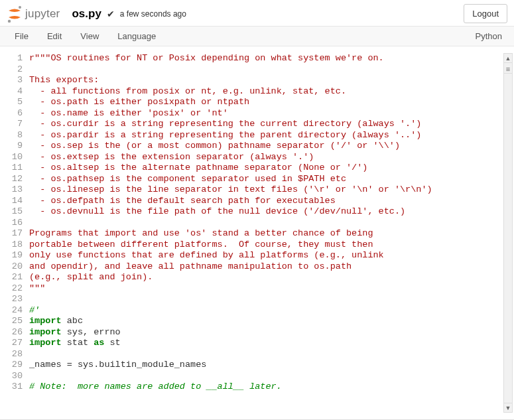  Describe the element at coordinates (16, 114) in the screenshot. I see `line-number: 6` at that location.